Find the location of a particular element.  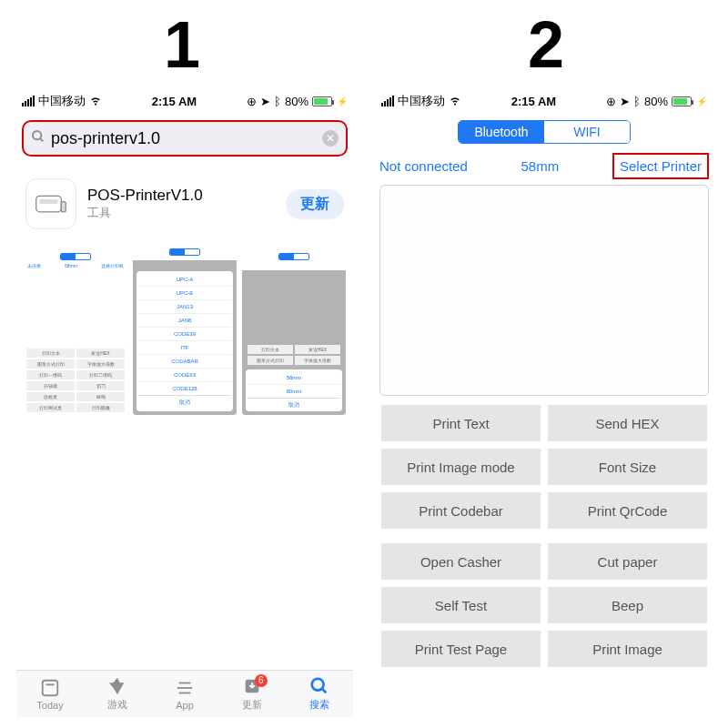

button-grid-2: Open CasherCut paperSelf TestBeepPrint T… is located at coordinates (544, 605).